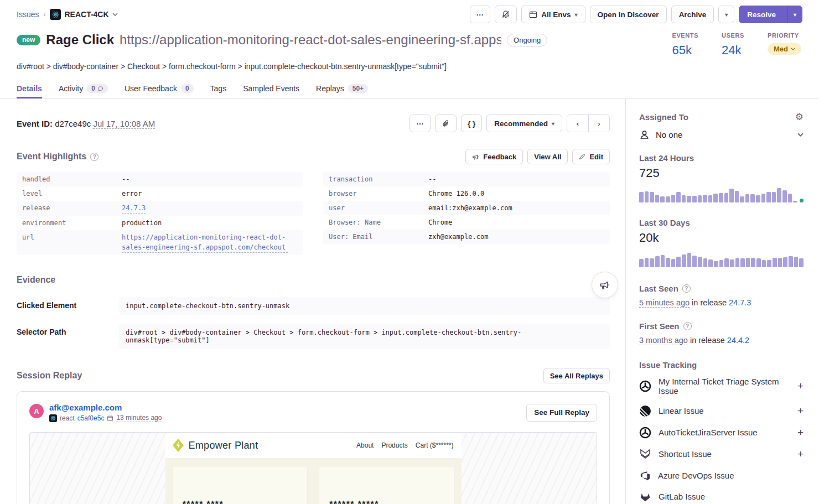 This screenshot has width=819, height=504. Describe the element at coordinates (664, 303) in the screenshot. I see `last-seen-time: 5 minutes ago` at that location.